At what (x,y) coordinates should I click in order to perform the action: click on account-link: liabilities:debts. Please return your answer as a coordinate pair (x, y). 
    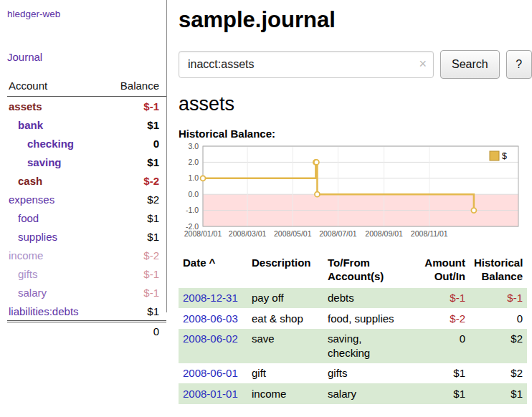
    Looking at the image, I should click on (44, 311).